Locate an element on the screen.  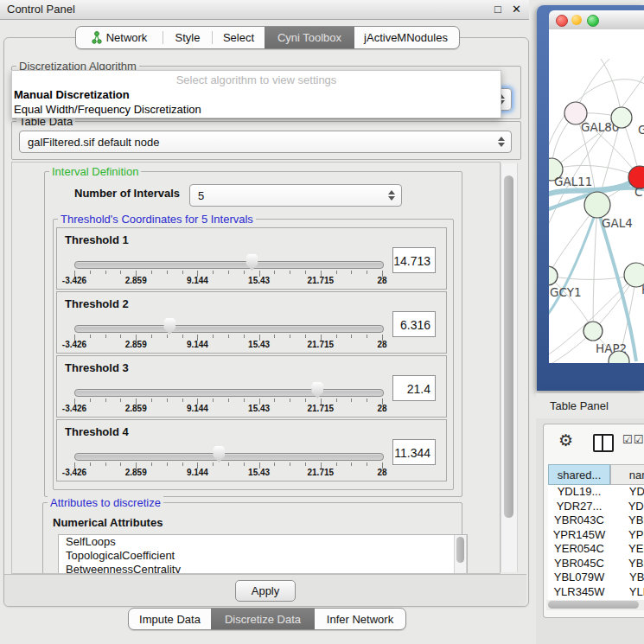
table-cell: YBR045C is located at coordinates (579, 564).